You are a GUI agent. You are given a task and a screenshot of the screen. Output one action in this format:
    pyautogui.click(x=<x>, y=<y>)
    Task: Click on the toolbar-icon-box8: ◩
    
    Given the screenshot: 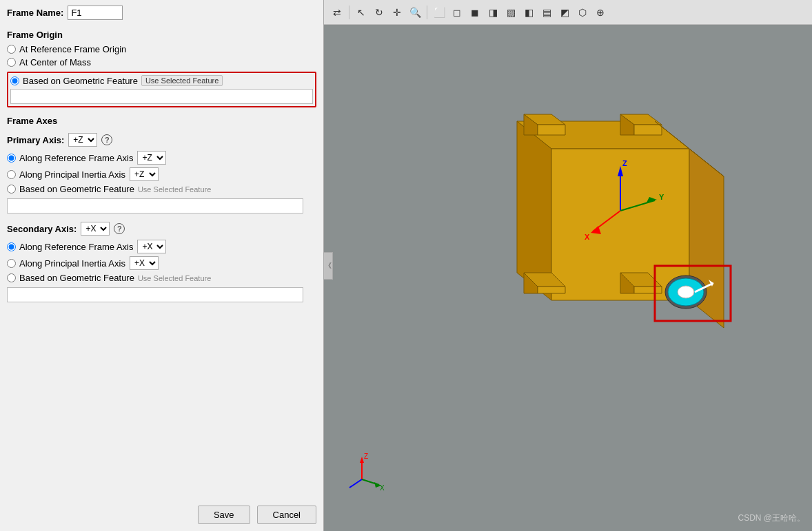 What is the action you would take?
    pyautogui.click(x=565, y=12)
    